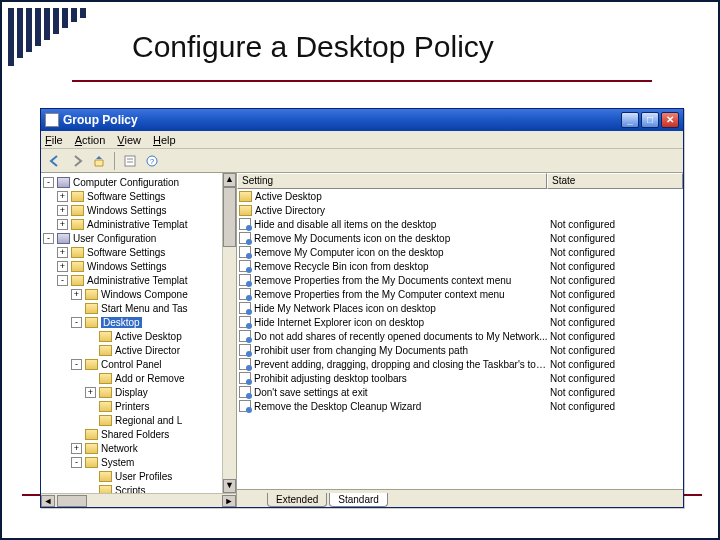 The width and height of the screenshot is (720, 540). Describe the element at coordinates (460, 322) in the screenshot. I see `list-item: Hide Internet Explorer icon on desktopNo…` at that location.